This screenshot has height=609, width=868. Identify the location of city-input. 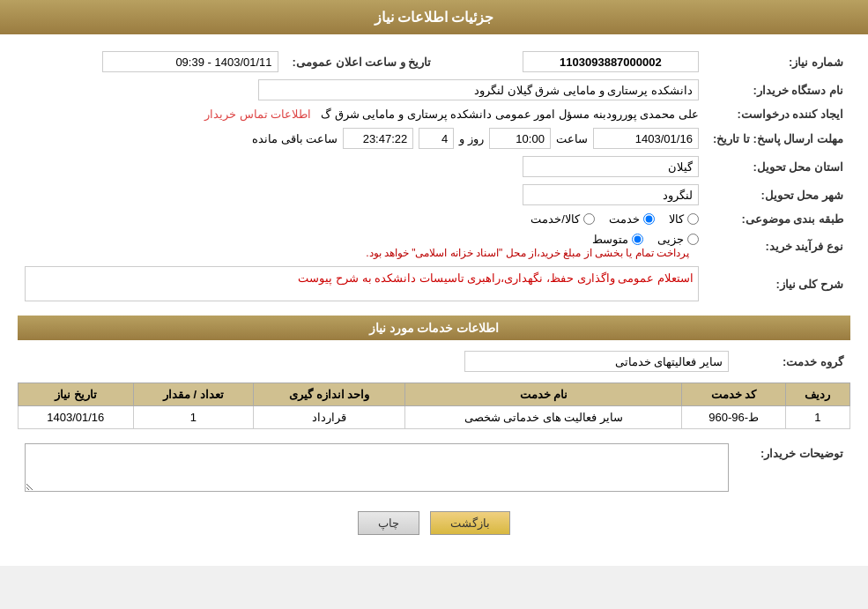
(611, 195).